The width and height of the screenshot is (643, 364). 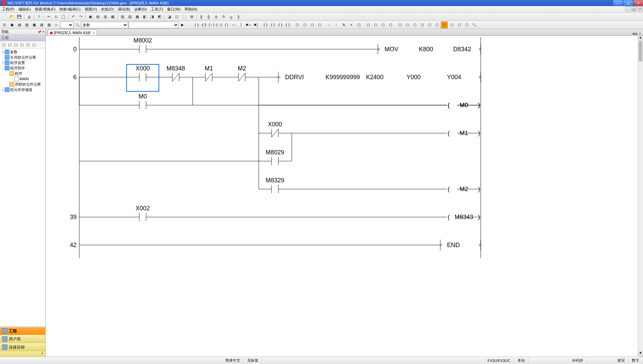 I want to click on cut-button: ✂, so click(x=49, y=17).